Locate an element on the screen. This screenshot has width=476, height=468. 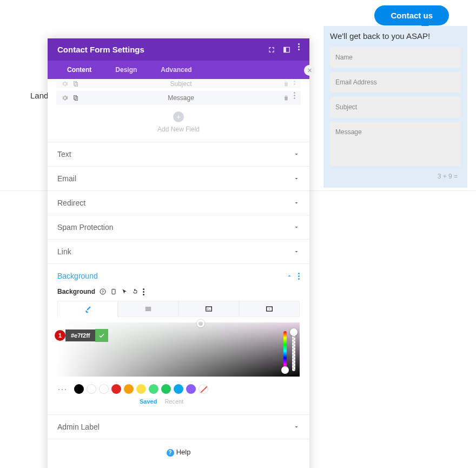
section-background: Background is located at coordinates (178, 276).